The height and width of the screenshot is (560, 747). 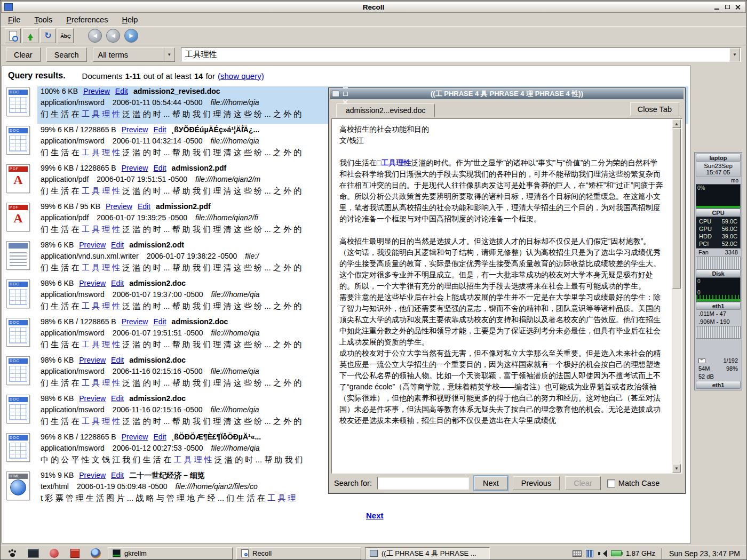 What do you see at coordinates (374, 54) in the screenshot?
I see `search-bar: Clear Search All terms ▼ ▼` at bounding box center [374, 54].